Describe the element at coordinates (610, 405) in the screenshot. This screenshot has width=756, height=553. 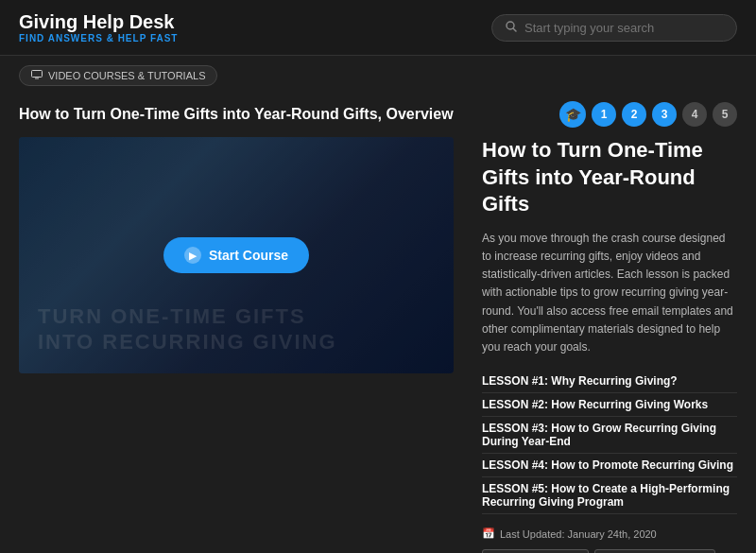
I see `lesson-2: LESSON #2: How Recurring Giving Works` at that location.